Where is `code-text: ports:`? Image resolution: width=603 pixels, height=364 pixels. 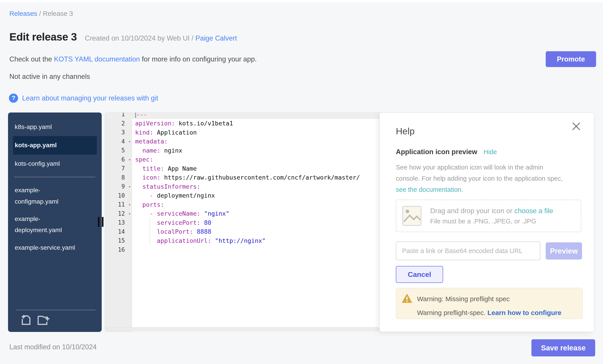 code-text: ports: is located at coordinates (256, 205).